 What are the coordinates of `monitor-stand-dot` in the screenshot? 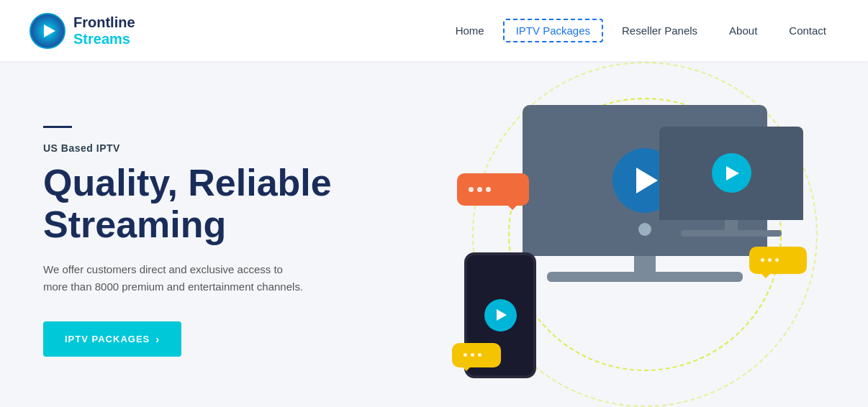 It's located at (645, 229).